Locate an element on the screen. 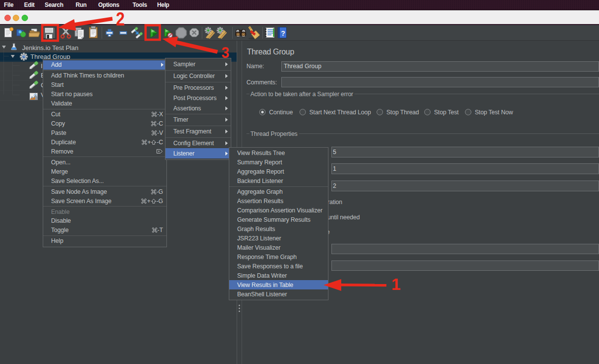 This screenshot has height=364, width=599. svg-text: 1 is located at coordinates (396, 284).